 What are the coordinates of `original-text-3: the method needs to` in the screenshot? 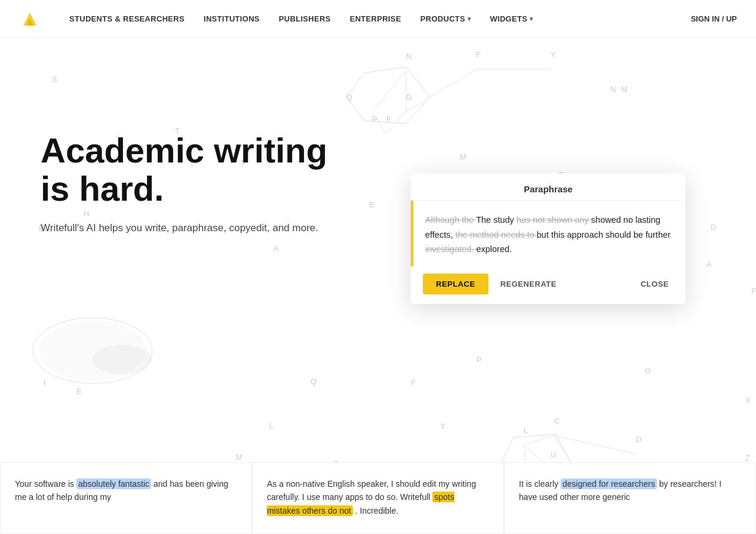 It's located at (496, 235).